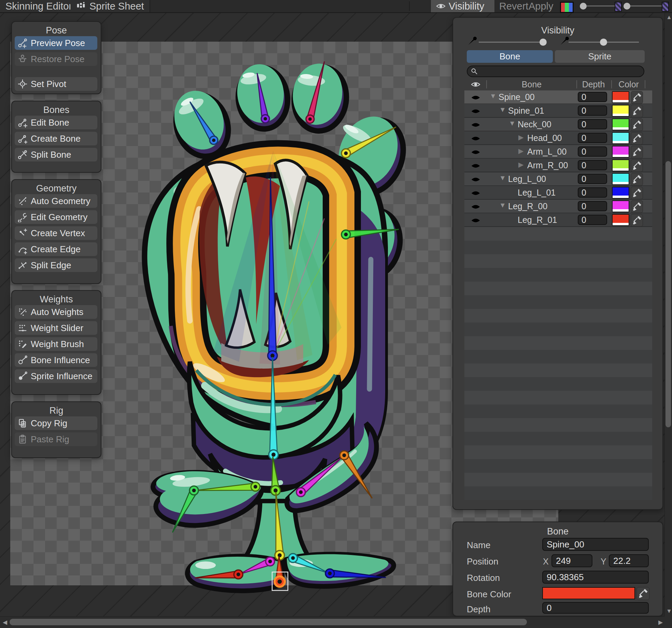  I want to click on horizontal-scrollbar-thumb, so click(268, 622).